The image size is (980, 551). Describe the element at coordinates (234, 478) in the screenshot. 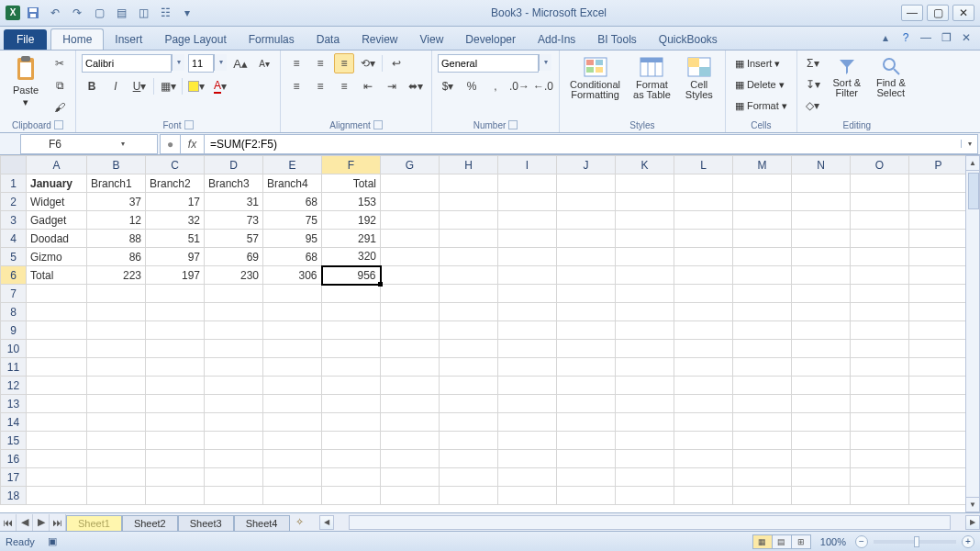

I see `cell-D17` at that location.